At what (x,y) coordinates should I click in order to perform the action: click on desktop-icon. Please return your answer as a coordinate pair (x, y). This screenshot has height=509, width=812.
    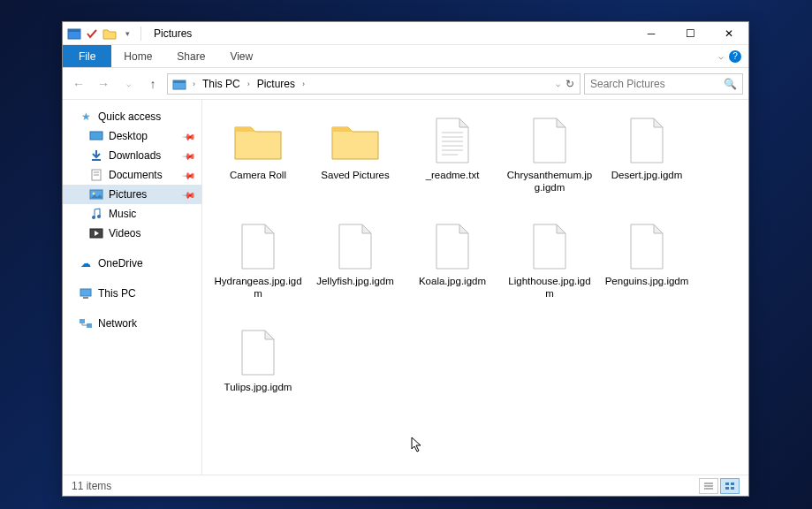
    Looking at the image, I should click on (96, 136).